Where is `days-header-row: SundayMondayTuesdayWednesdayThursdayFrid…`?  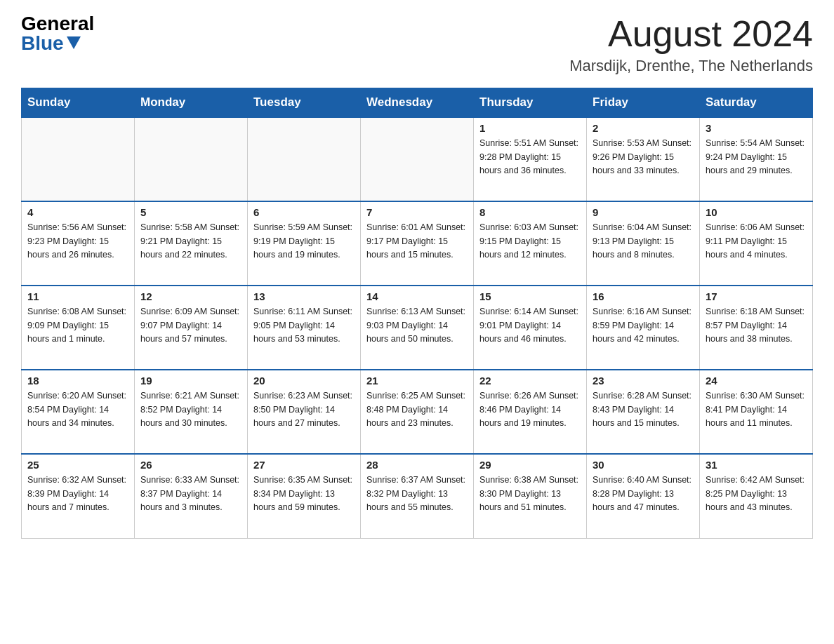
days-header-row: SundayMondayTuesdayWednesdayThursdayFrid… is located at coordinates (417, 103).